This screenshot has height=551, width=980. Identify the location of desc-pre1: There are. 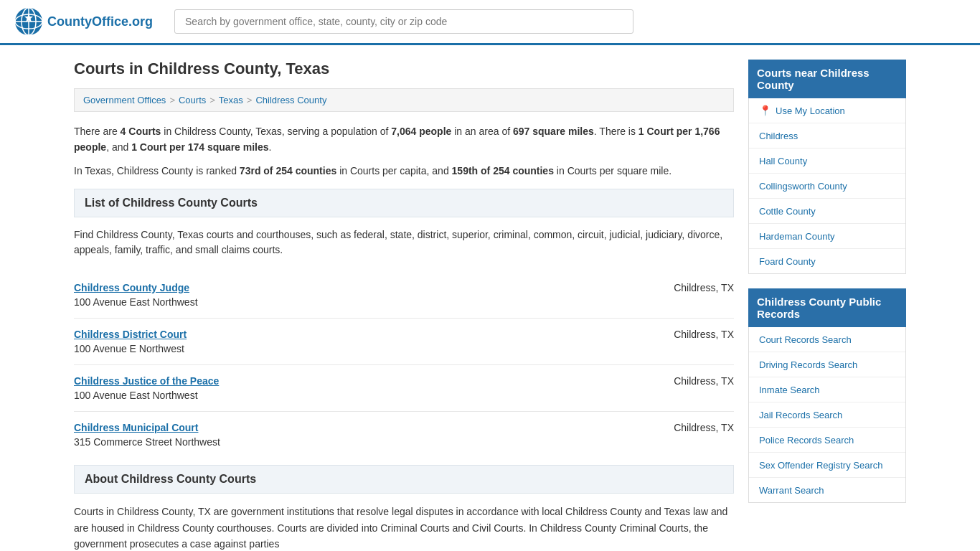
(98, 131).